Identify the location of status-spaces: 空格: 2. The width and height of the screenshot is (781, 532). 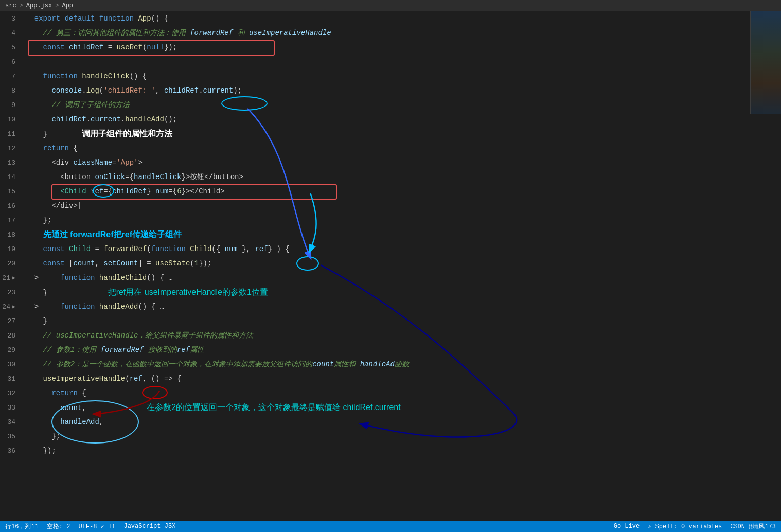
(59, 527).